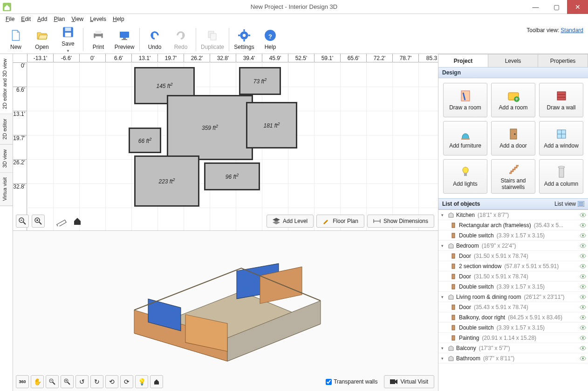 This screenshot has width=588, height=391. I want to click on zoom-out-icon, so click(22, 221).